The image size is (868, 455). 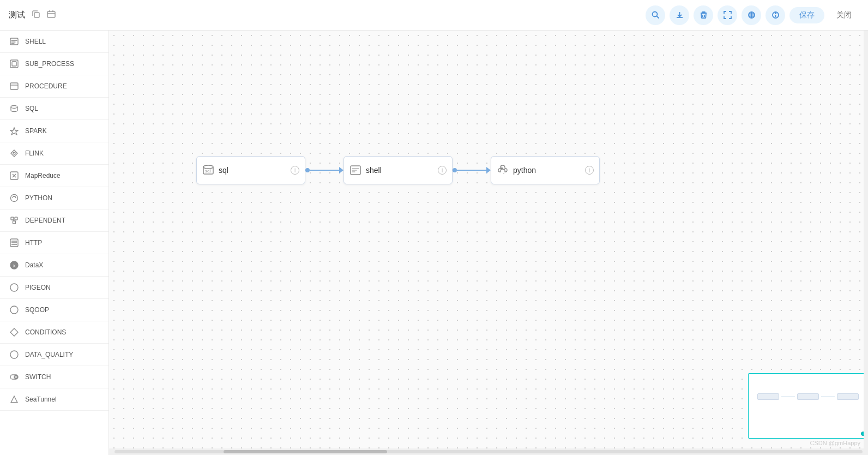 What do you see at coordinates (545, 170) in the screenshot?
I see `workflow-node-python: python i` at bounding box center [545, 170].